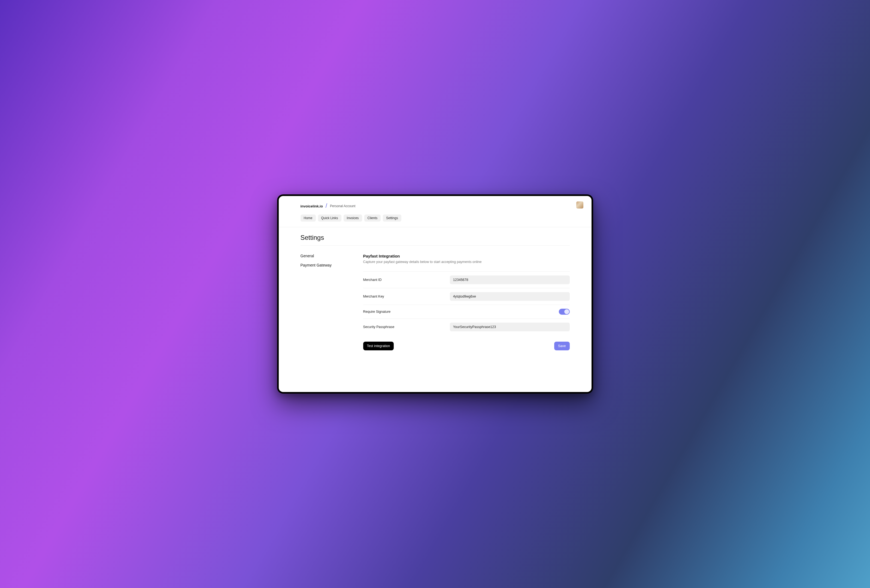 The width and height of the screenshot is (870, 588). Describe the element at coordinates (466, 296) in the screenshot. I see `field-row-merchant-key: Merchant Key` at that location.